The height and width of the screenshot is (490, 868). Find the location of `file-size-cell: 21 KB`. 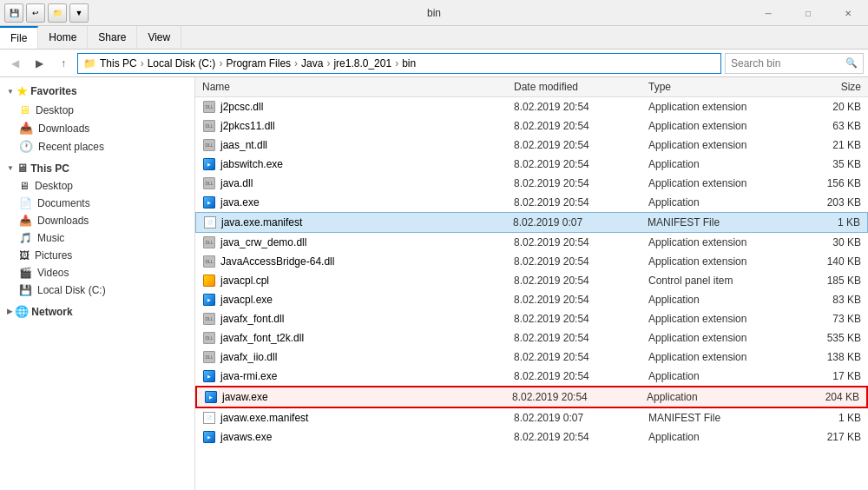

file-size-cell: 21 KB is located at coordinates (831, 145).